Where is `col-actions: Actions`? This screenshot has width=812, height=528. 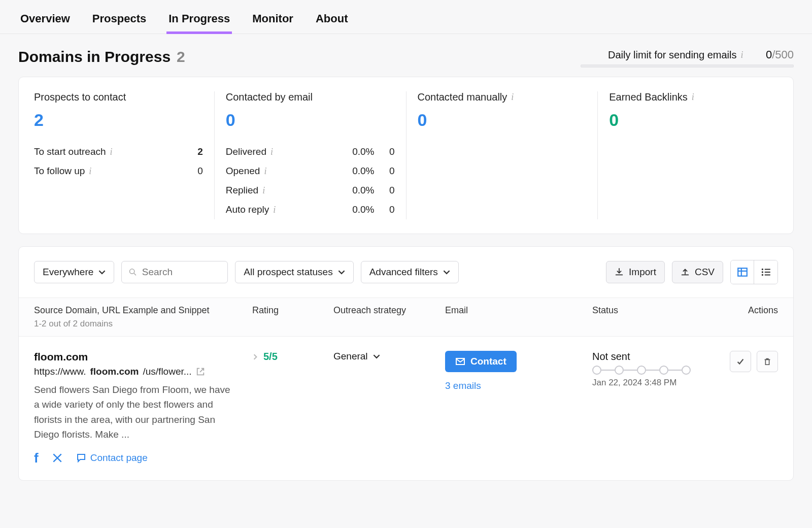 col-actions: Actions is located at coordinates (749, 317).